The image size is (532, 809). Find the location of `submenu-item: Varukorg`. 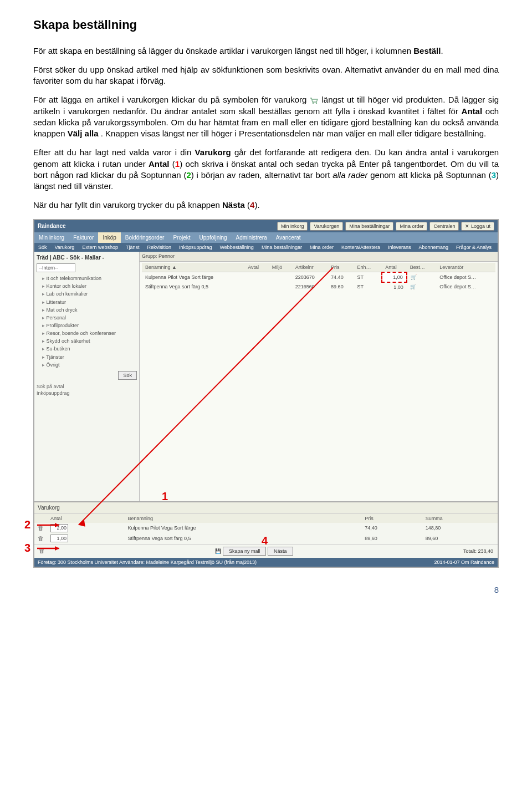

submenu-item: Varukorg is located at coordinates (65, 247).